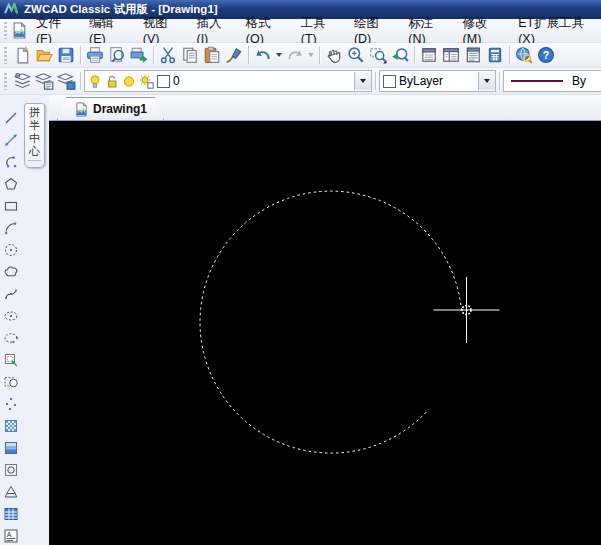 The height and width of the screenshot is (545, 601). I want to click on layer-properties-manager-icon, so click(22, 82).